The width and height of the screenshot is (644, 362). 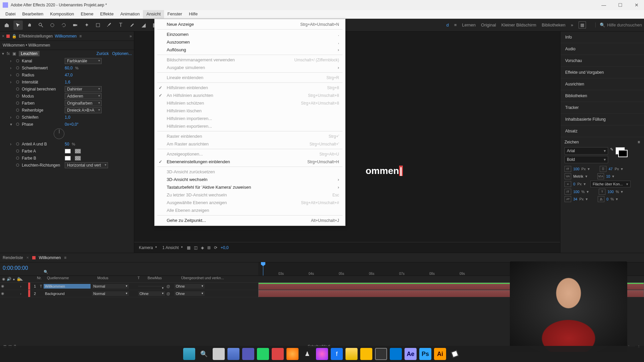 I want to click on workspace-learn: Lernen, so click(x=469, y=25).